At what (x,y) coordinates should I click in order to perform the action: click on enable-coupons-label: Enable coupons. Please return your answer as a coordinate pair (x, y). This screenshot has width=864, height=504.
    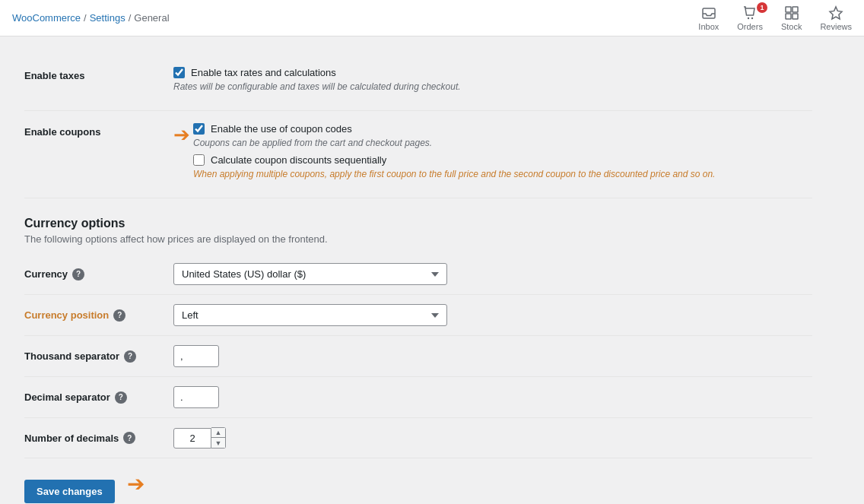
    Looking at the image, I should click on (93, 131).